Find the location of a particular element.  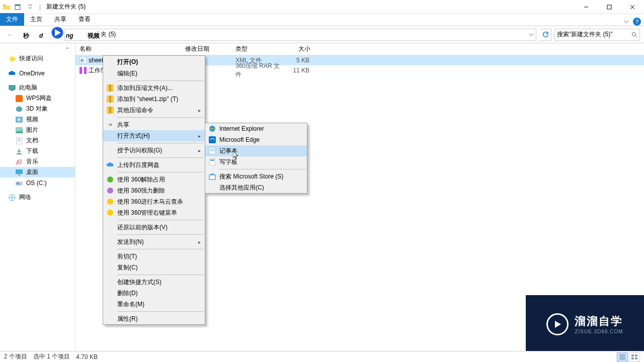

breadcrumb: 此电脑 › …件夹 (5) is located at coordinates (92, 34).